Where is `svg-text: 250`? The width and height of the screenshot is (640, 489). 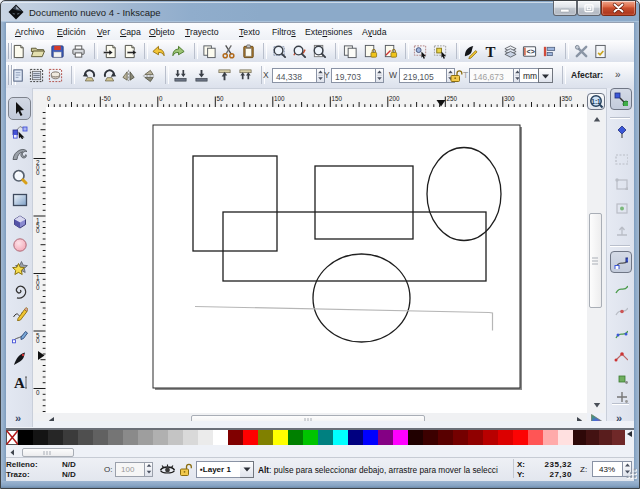 svg-text: 250 is located at coordinates (452, 98).